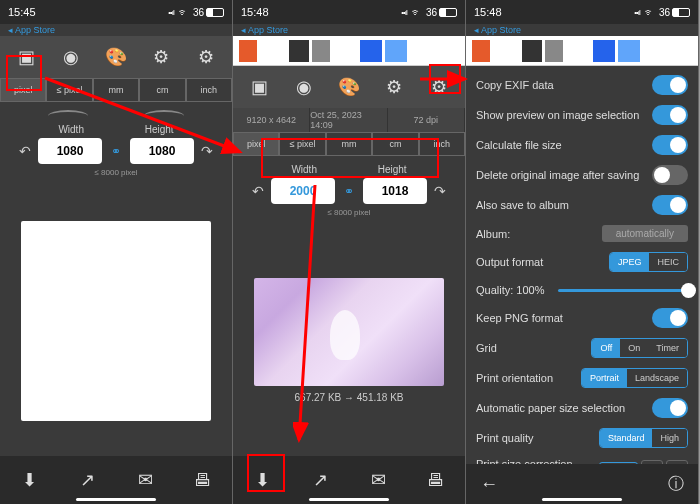 Image resolution: width=700 pixels, height=504 pixels. I want to click on seg-high: High, so click(670, 438).